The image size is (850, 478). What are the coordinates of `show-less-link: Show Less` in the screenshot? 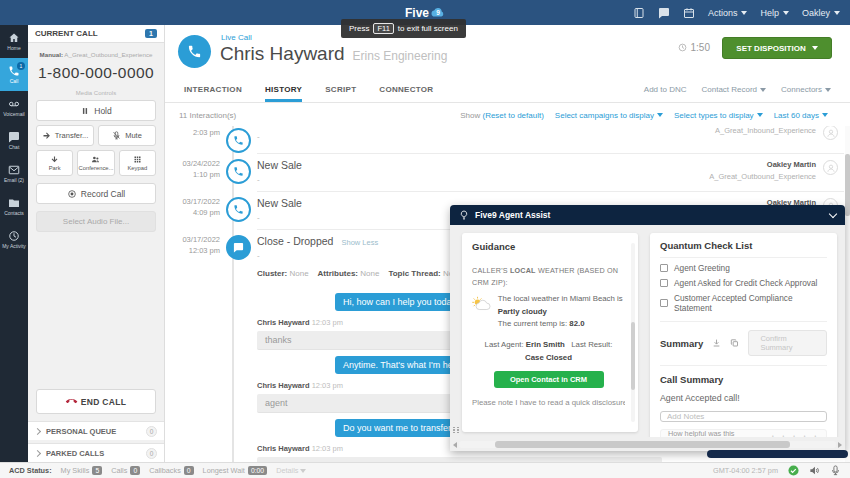 It's located at (360, 242).